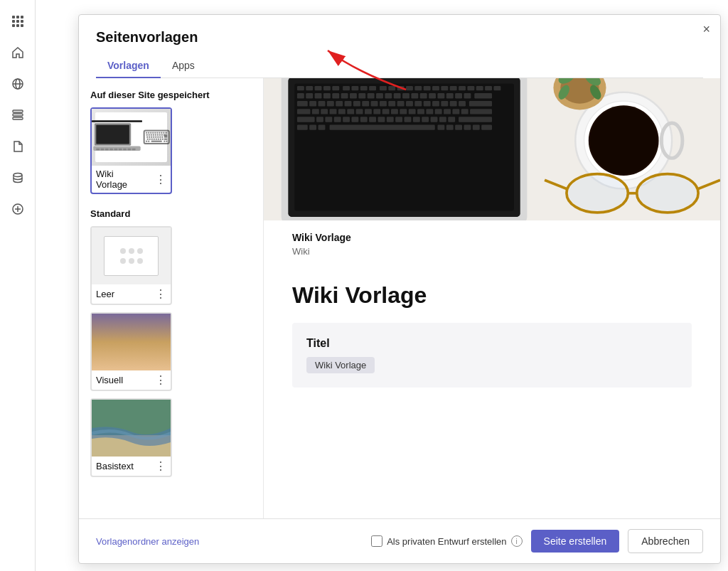  I want to click on dialog-title: Seitenvorlagen, so click(400, 37).